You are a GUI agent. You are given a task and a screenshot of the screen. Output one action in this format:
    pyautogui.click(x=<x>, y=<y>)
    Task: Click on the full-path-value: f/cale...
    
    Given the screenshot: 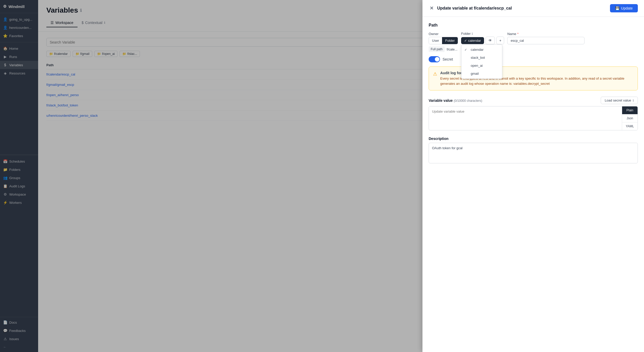 What is the action you would take?
    pyautogui.click(x=452, y=49)
    